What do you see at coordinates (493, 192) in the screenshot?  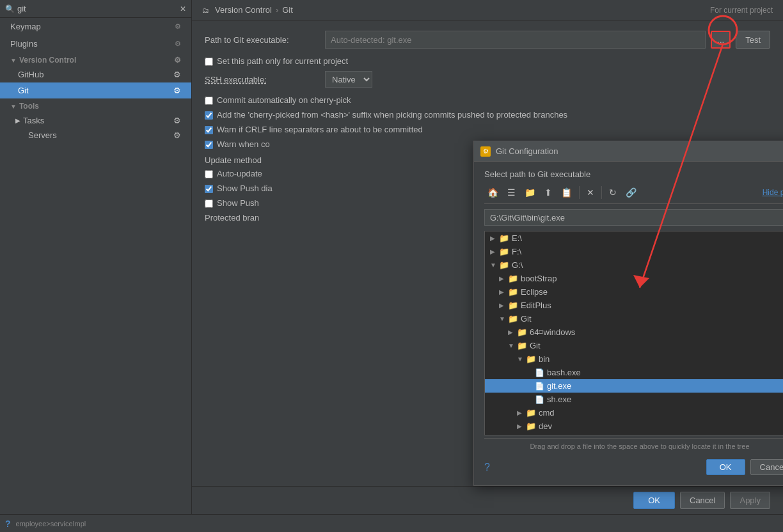 I see `toolbar-home-button: 🏠` at bounding box center [493, 192].